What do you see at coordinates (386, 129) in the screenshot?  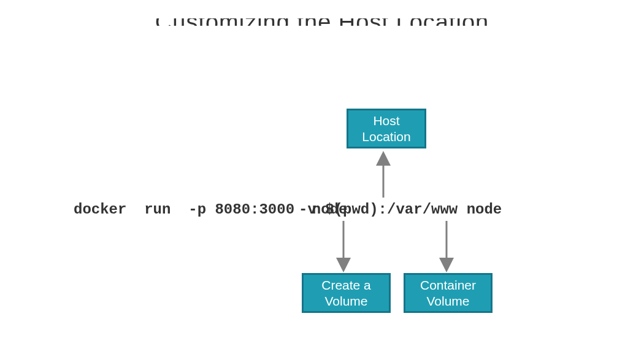 I see `label-host-location: Host Location` at bounding box center [386, 129].